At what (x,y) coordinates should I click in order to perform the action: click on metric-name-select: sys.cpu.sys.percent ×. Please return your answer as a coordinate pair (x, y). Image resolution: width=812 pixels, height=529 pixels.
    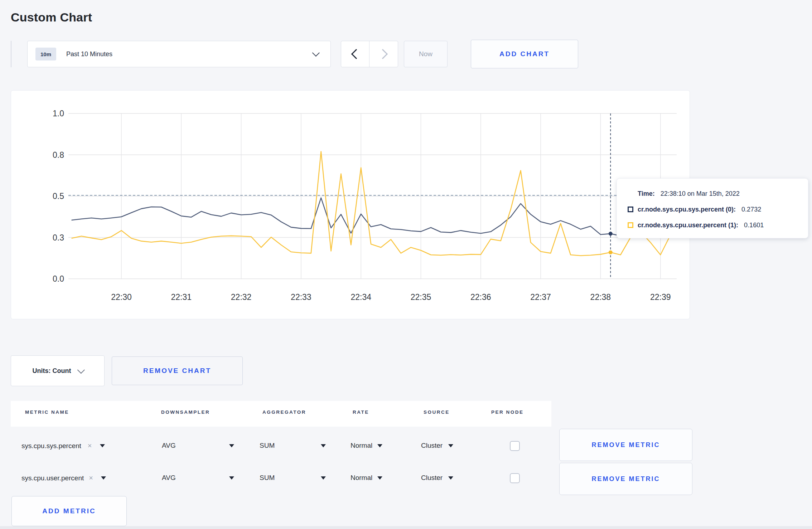
    Looking at the image, I should click on (63, 446).